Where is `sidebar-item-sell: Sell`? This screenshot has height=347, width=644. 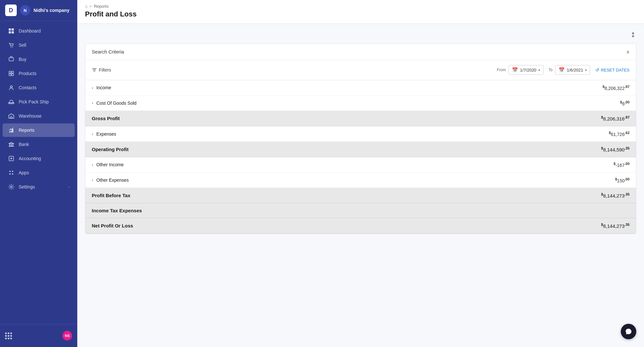 sidebar-item-sell: Sell is located at coordinates (39, 45).